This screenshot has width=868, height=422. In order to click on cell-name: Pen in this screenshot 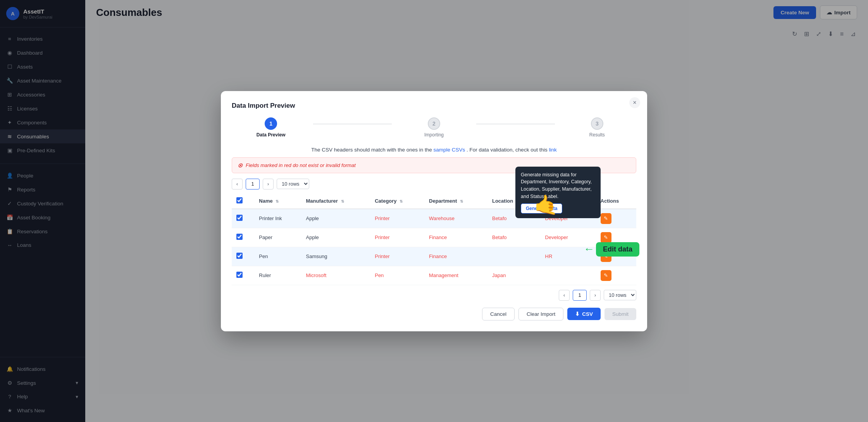, I will do `click(277, 257)`.